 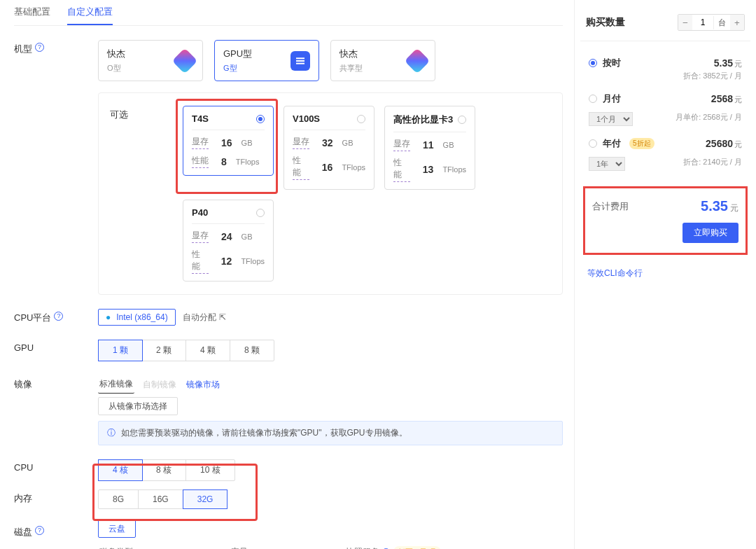 What do you see at coordinates (223, 317) in the screenshot?
I see `external-icon: ⇱` at bounding box center [223, 317].